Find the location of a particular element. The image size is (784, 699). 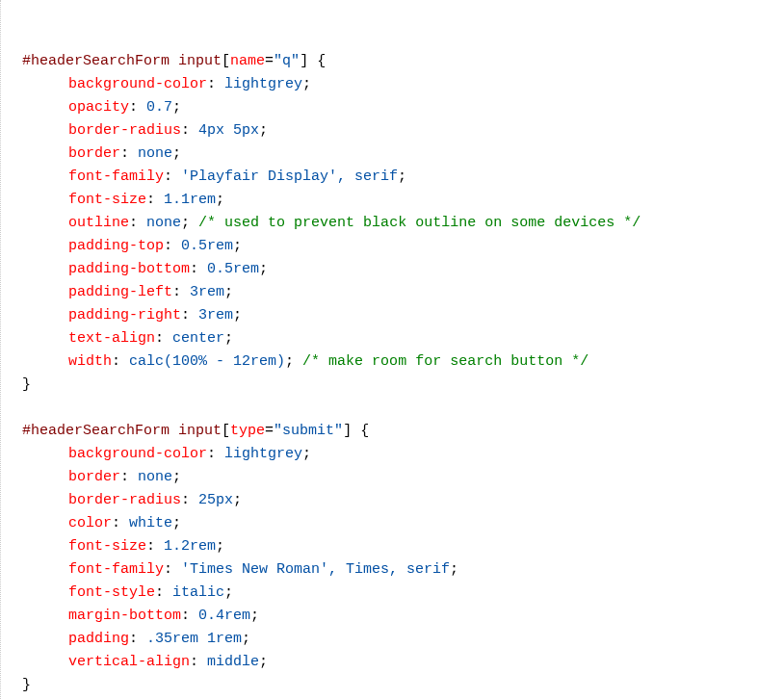

css-selector-line: #headerSearchForm input[name="q"] { is located at coordinates (403, 62).